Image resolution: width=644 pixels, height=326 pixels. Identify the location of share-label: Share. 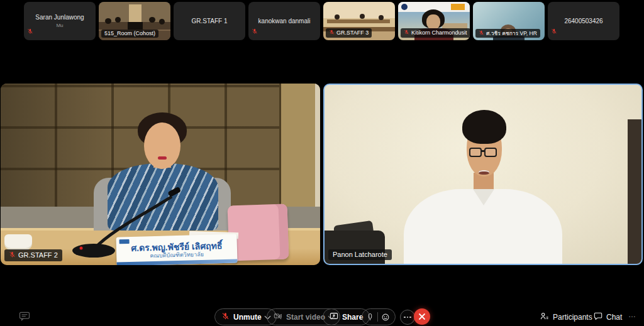
(352, 317).